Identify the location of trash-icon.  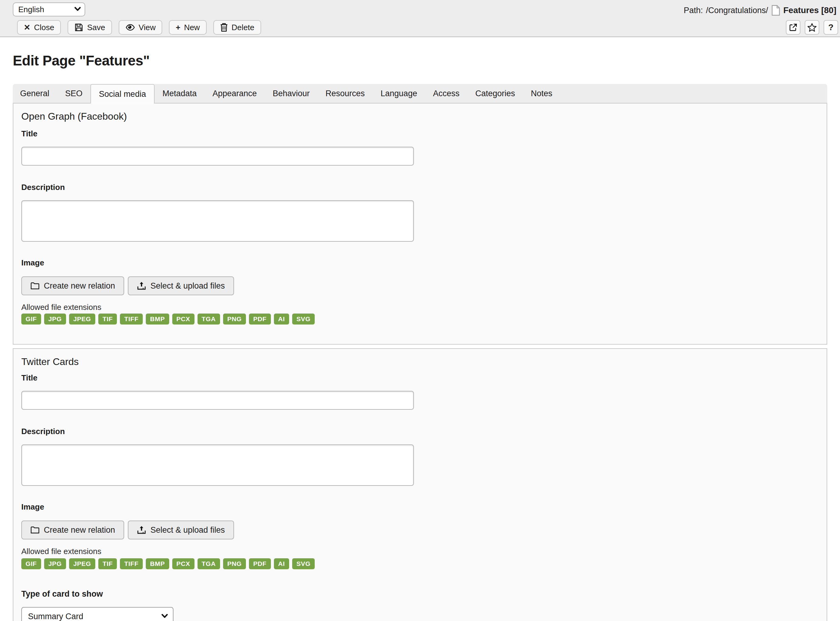
(224, 27).